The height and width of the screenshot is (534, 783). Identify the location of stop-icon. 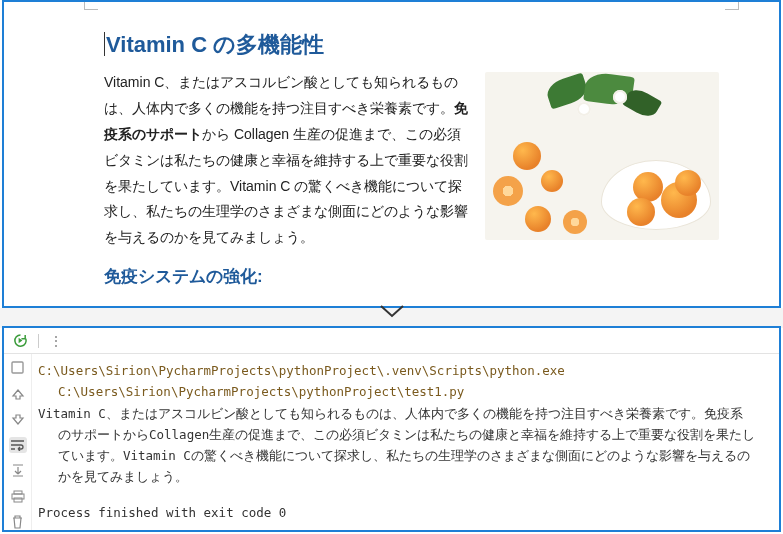
(18, 368).